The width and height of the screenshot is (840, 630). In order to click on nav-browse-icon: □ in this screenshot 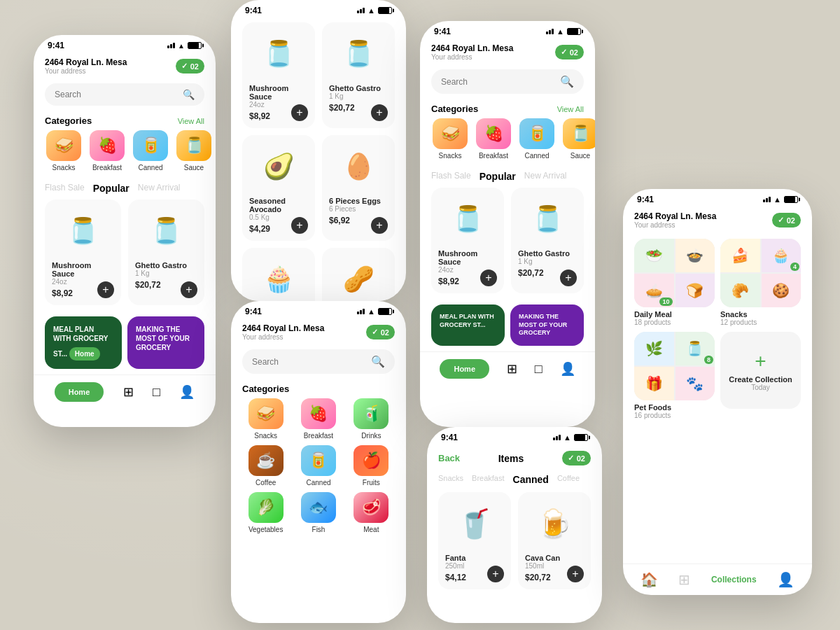, I will do `click(157, 392)`.